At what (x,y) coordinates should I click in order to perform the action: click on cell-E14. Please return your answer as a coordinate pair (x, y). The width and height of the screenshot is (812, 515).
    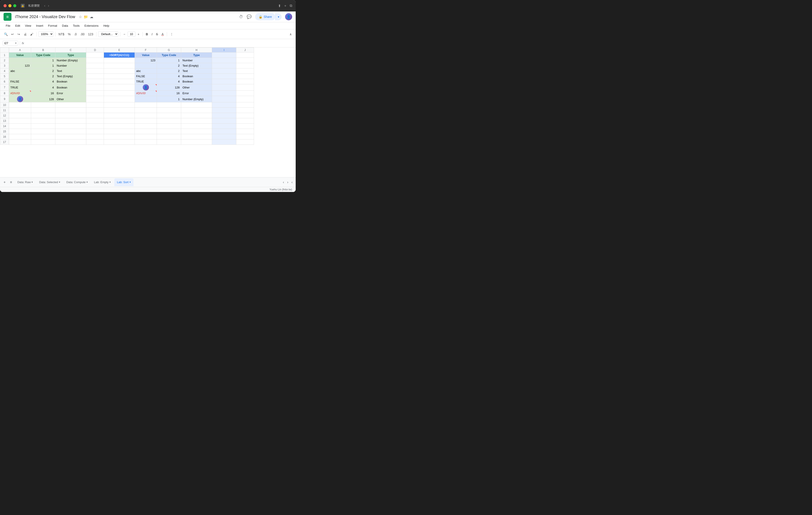
    Looking at the image, I should click on (119, 126).